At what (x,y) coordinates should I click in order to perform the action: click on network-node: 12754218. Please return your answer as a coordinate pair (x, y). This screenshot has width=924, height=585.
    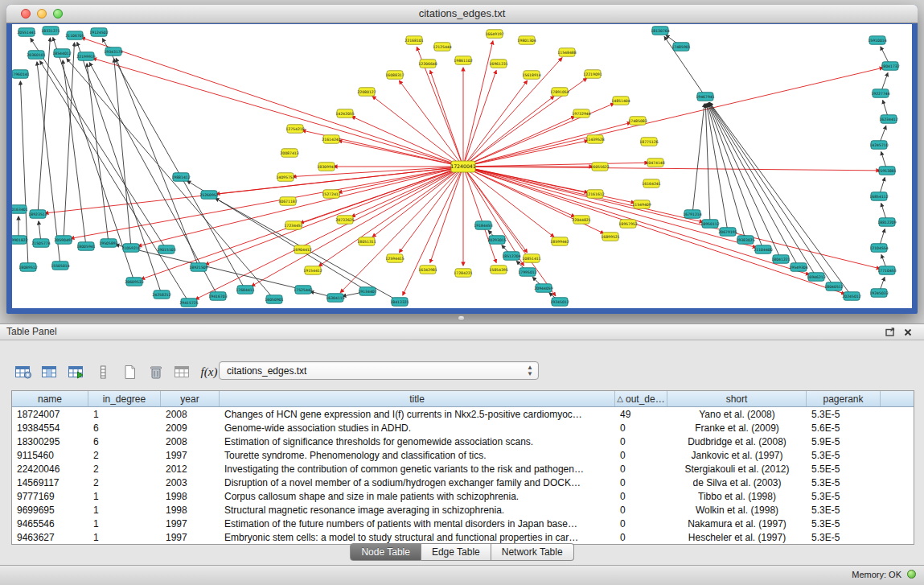
    Looking at the image, I should click on (294, 129).